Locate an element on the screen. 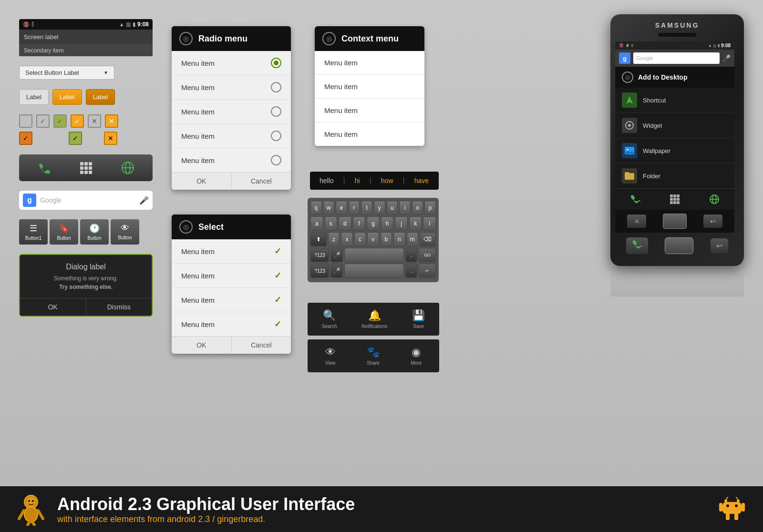 This screenshot has width=763, height=532. radio-ok-button: OK is located at coordinates (202, 181).